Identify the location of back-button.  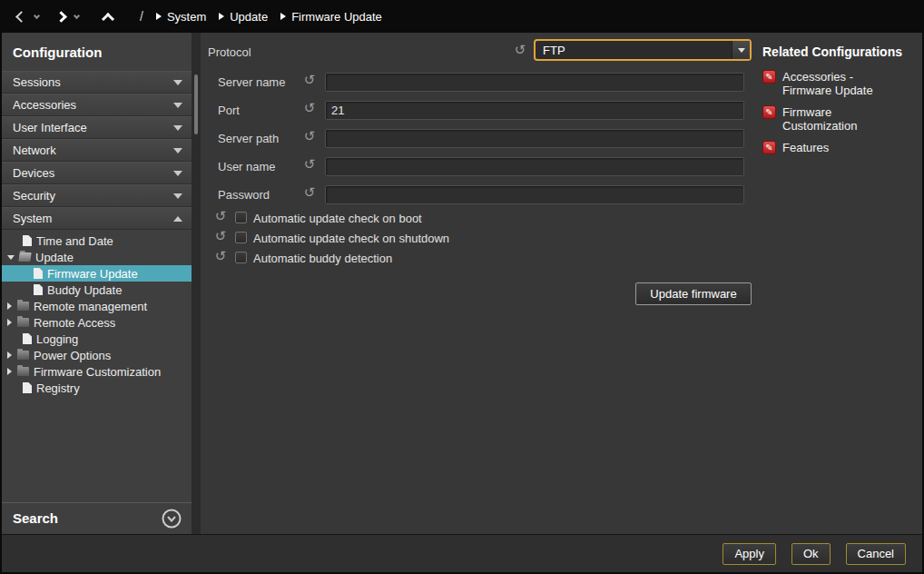
(21, 16).